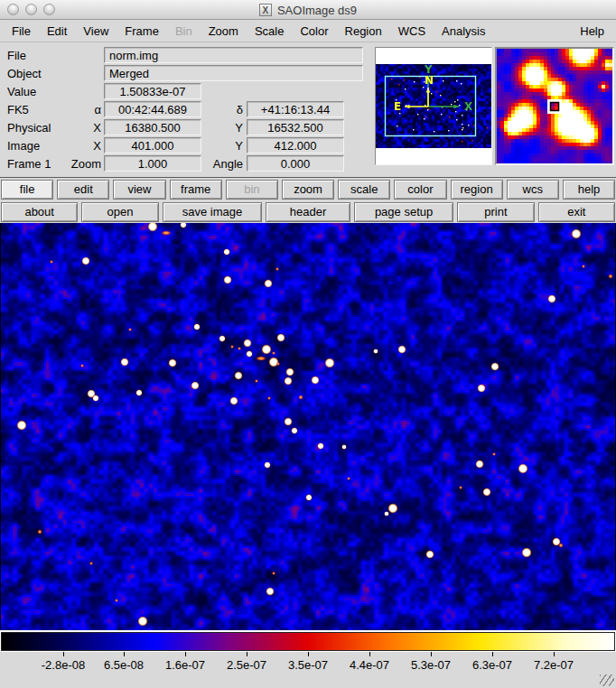 The width and height of the screenshot is (616, 688). What do you see at coordinates (308, 190) in the screenshot?
I see `button-zoom: zoom` at bounding box center [308, 190].